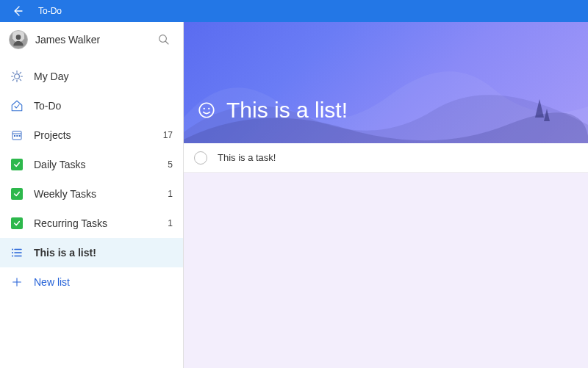  What do you see at coordinates (91, 194) in the screenshot?
I see `sidebar-item-weekly-tasks: Weekly Tasks 1` at bounding box center [91, 194].